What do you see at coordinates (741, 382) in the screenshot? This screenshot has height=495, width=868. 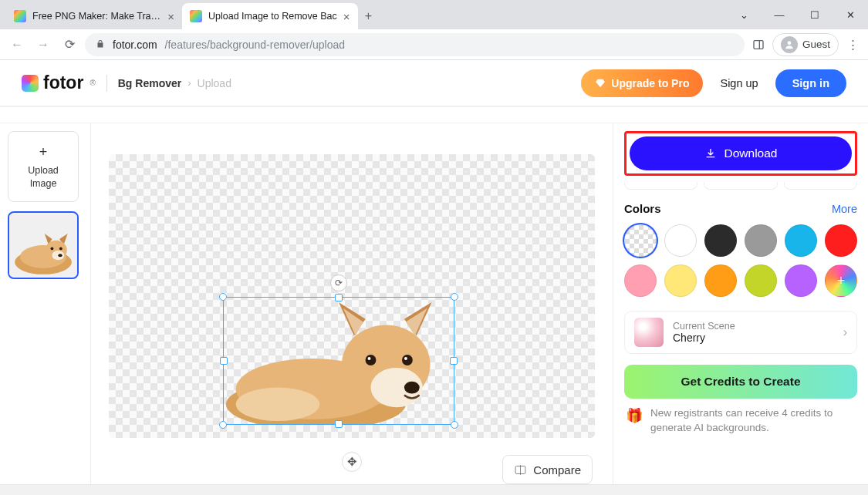 I see `get-credits-button: Get Credits to Create` at bounding box center [741, 382].